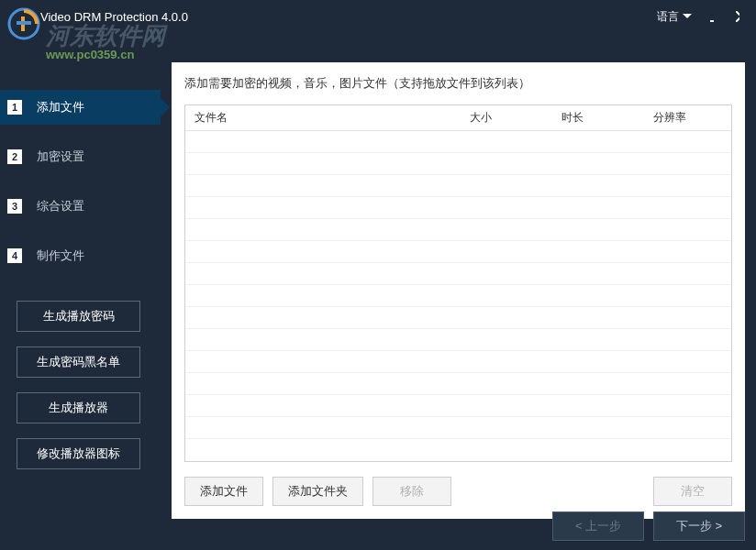 The width and height of the screenshot is (756, 550). I want to click on generate-player-button: 生成播放器, so click(79, 408).